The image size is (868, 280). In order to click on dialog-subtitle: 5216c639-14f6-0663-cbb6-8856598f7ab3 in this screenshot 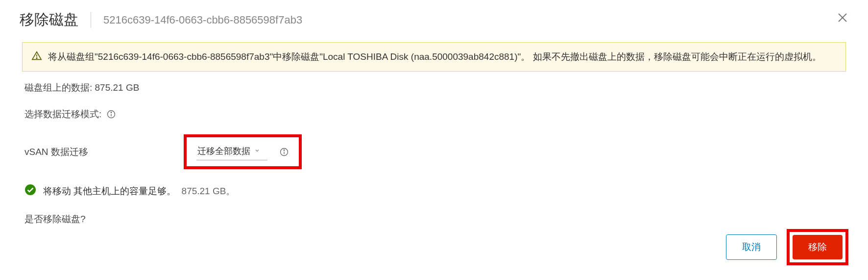, I will do `click(203, 20)`.